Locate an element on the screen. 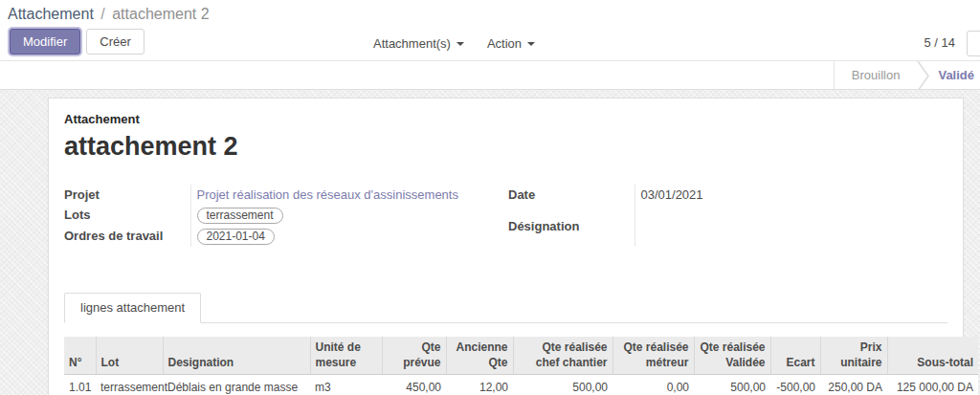 The height and width of the screenshot is (395, 980). col-header-prix-unitaire: Prix unitaire is located at coordinates (854, 356).